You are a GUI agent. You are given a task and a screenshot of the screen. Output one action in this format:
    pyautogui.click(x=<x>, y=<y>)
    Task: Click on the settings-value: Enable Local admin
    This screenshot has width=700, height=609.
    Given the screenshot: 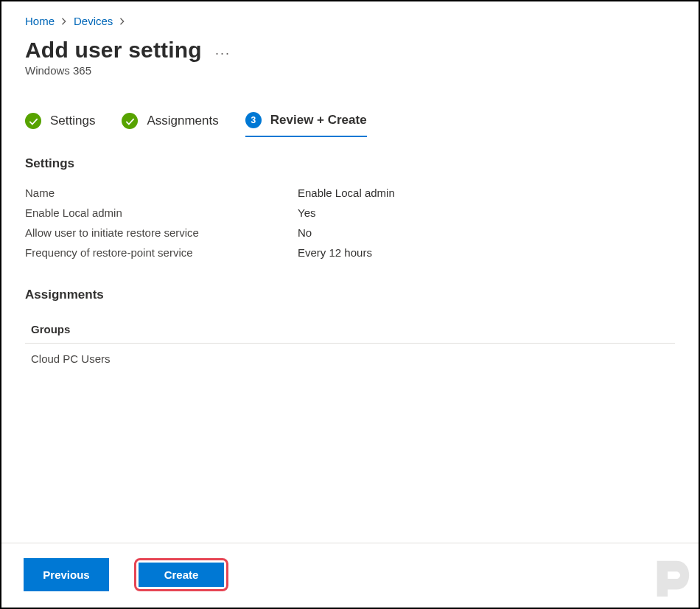 What is the action you would take?
    pyautogui.click(x=346, y=193)
    